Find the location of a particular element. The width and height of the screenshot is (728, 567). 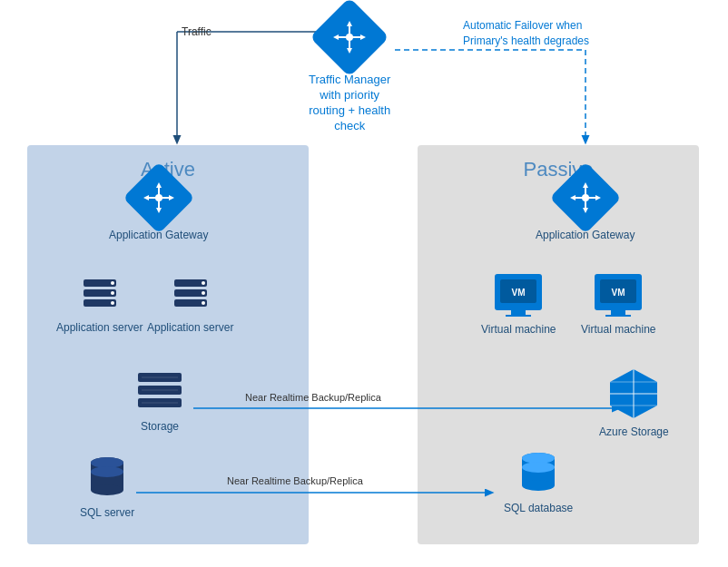

az-storage-svg is located at coordinates (634, 394).